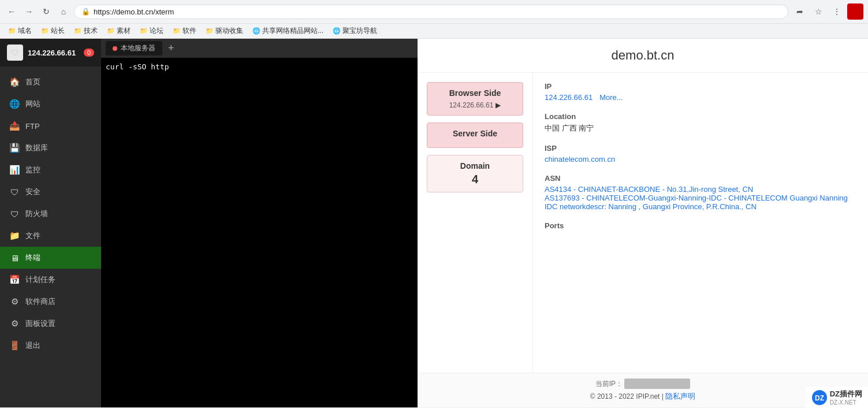 The height and width of the screenshot is (408, 868). What do you see at coordinates (434, 12) in the screenshot?
I see `browser-toolbar: ← → ↻ ⌂ 🔒 https://demo.bt.cn/xterm ➦ ☆ ⋮` at bounding box center [434, 12].